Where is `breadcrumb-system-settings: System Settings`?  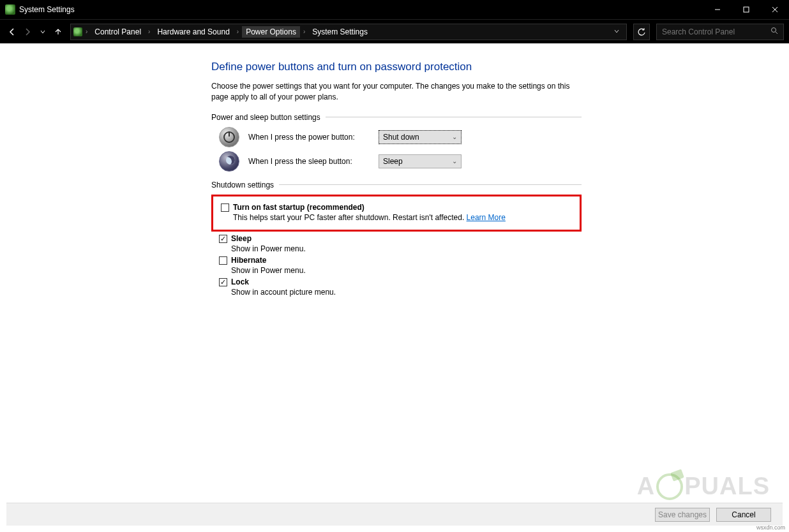 breadcrumb-system-settings: System Settings is located at coordinates (340, 32).